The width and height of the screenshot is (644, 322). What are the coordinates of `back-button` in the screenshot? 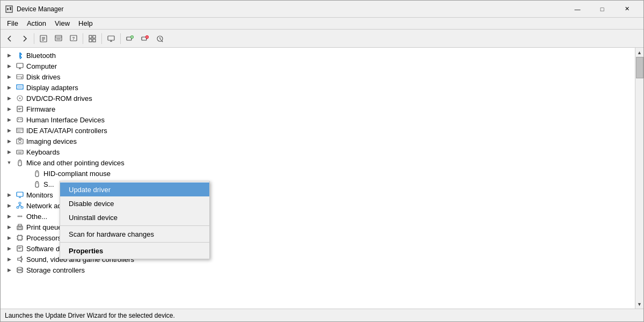 It's located at (10, 39).